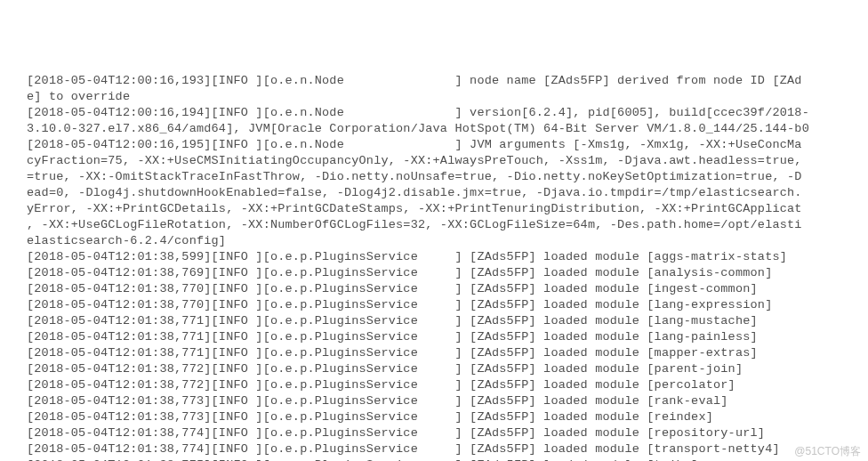 The width and height of the screenshot is (868, 461). I want to click on log-line: e] to override, so click(447, 97).